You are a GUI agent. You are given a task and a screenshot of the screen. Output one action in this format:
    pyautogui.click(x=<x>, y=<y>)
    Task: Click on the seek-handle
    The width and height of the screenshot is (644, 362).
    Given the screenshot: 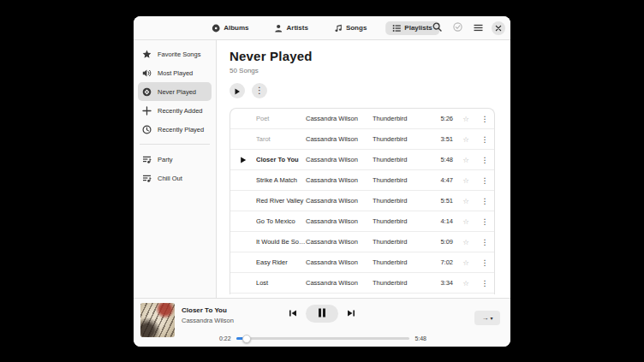 What is the action you would take?
    pyautogui.click(x=247, y=339)
    